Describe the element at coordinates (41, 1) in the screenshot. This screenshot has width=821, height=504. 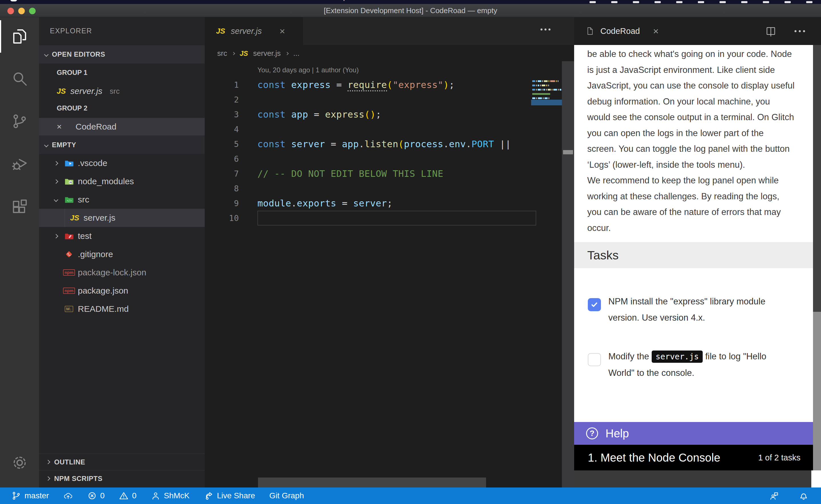
I see `menu-code: Code` at that location.